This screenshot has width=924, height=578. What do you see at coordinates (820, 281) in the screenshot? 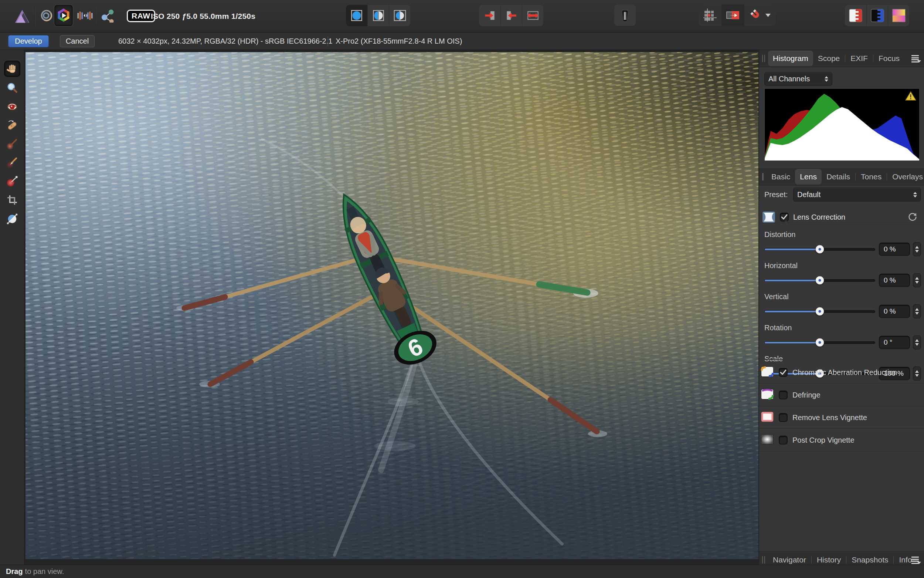
I see `horizontal-slider` at bounding box center [820, 281].